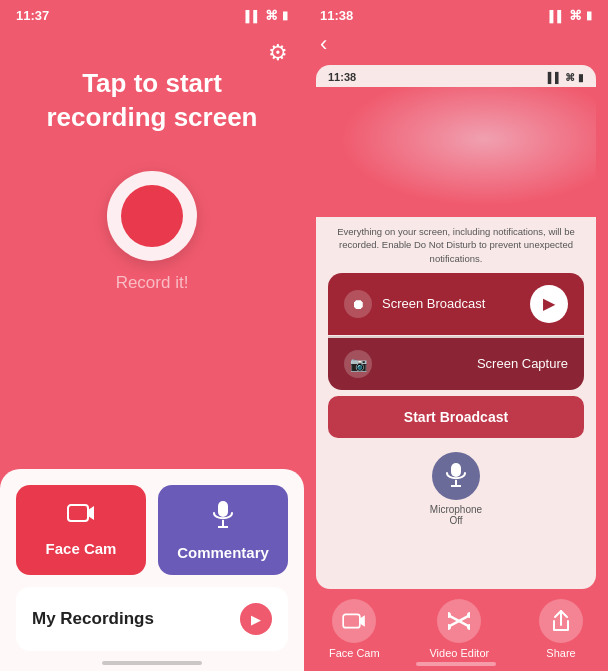 The image size is (608, 671). What do you see at coordinates (456, 630) in the screenshot?
I see `bottom-nav: Face Cam Video Editor` at bounding box center [456, 630].